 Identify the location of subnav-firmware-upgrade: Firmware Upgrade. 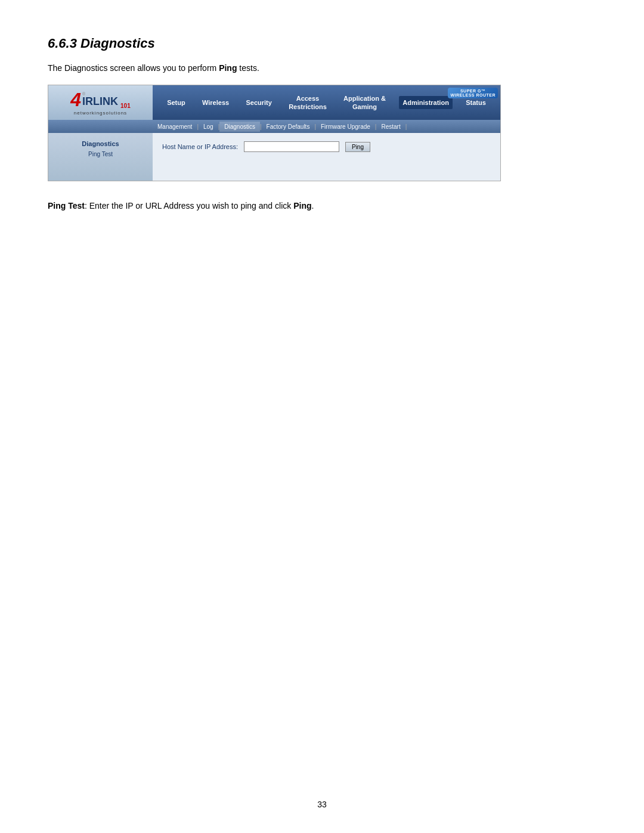
(346, 126).